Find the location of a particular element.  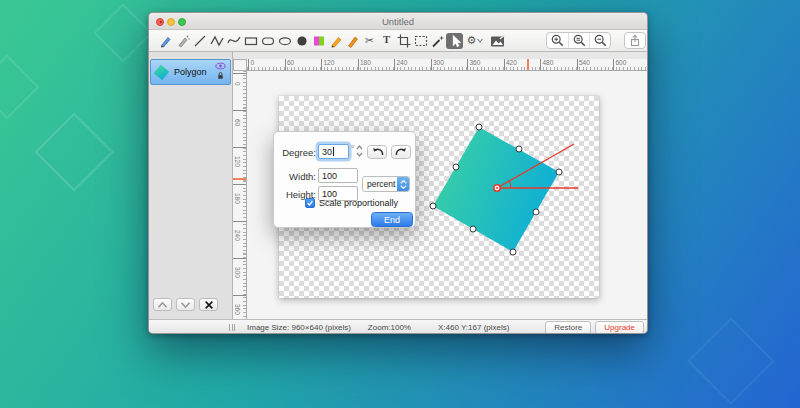

move-layer-down-button is located at coordinates (186, 304).